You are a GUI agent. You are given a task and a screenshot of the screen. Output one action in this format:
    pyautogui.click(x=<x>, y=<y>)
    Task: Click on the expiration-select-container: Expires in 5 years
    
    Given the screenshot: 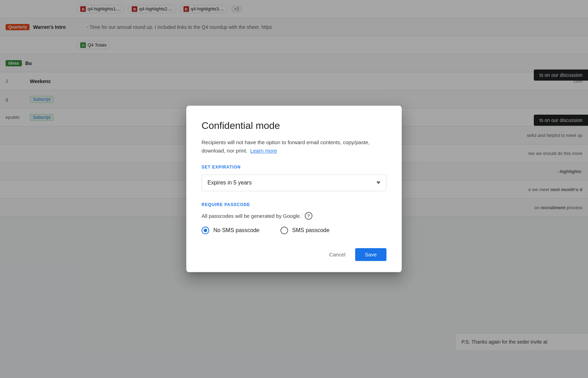 What is the action you would take?
    pyautogui.click(x=294, y=183)
    